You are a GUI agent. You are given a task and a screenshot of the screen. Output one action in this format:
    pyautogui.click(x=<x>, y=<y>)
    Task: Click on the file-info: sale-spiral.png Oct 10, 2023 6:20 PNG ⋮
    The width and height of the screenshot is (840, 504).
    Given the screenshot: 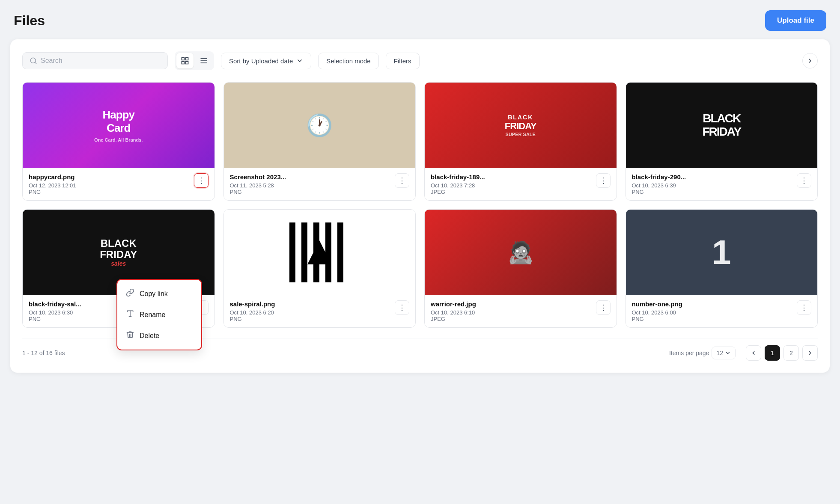 What is the action you would take?
    pyautogui.click(x=320, y=311)
    